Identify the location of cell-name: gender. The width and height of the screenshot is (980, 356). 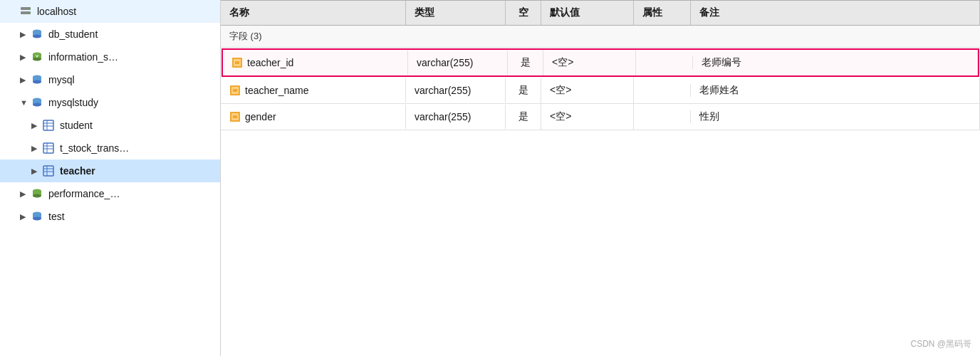
(313, 117).